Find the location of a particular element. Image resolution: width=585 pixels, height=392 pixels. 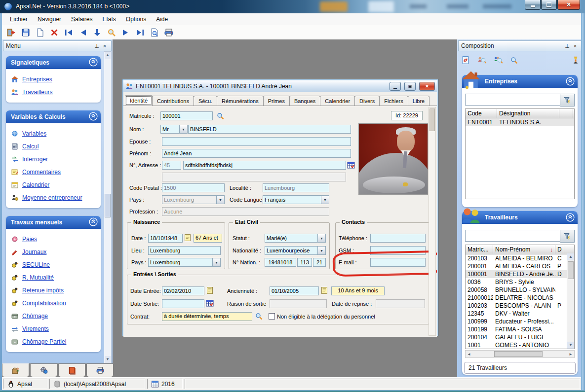

sidebar-item-retenue-imp-ts: Retenue impôts is located at coordinates (55, 290).